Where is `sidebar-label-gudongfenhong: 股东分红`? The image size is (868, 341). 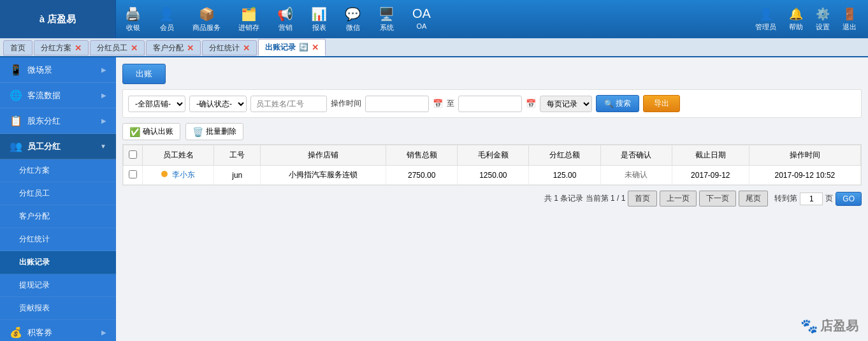 sidebar-label-gudongfenhong: 股东分红 is located at coordinates (44, 121).